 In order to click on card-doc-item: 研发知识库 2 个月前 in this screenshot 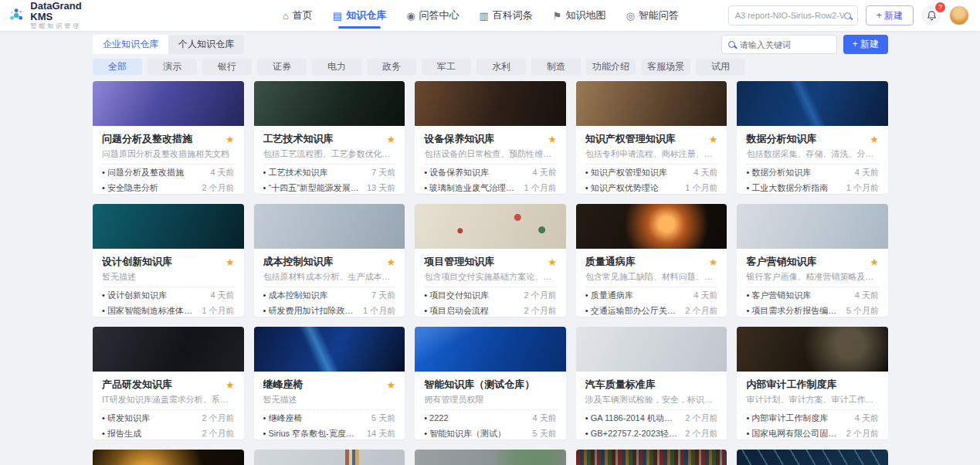, I will do `click(168, 418)`.